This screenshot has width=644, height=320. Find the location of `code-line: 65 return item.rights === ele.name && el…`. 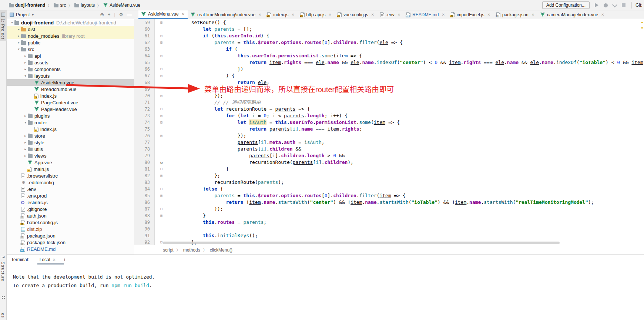

code-line: 65 return item.rights === ele.name && el… is located at coordinates (389, 63).